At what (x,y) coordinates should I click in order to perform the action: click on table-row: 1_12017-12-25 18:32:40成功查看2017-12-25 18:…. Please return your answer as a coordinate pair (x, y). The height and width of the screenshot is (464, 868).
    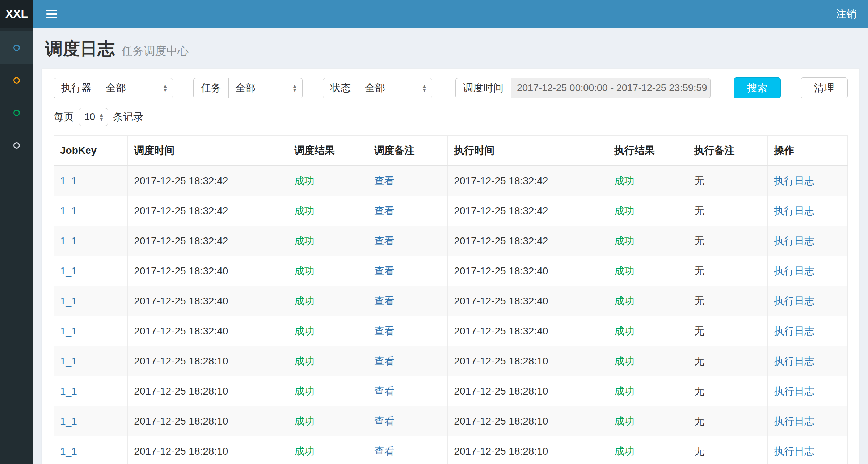
    Looking at the image, I should click on (451, 271).